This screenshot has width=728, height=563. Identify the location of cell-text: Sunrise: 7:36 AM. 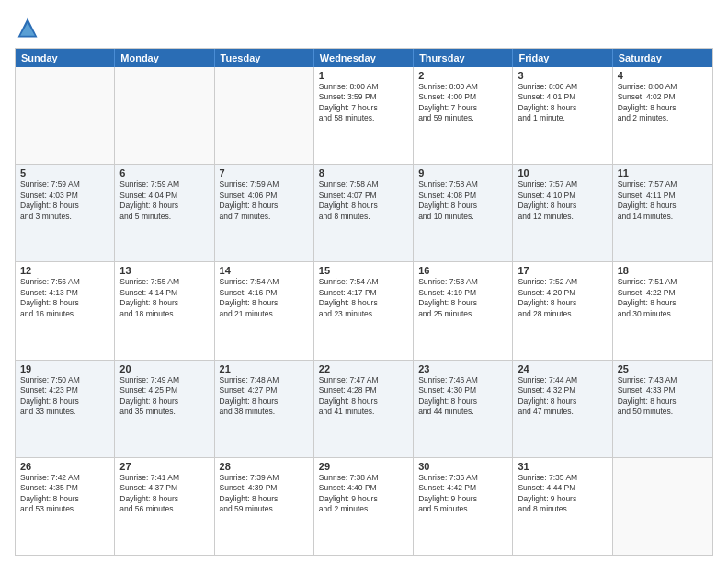
(463, 478).